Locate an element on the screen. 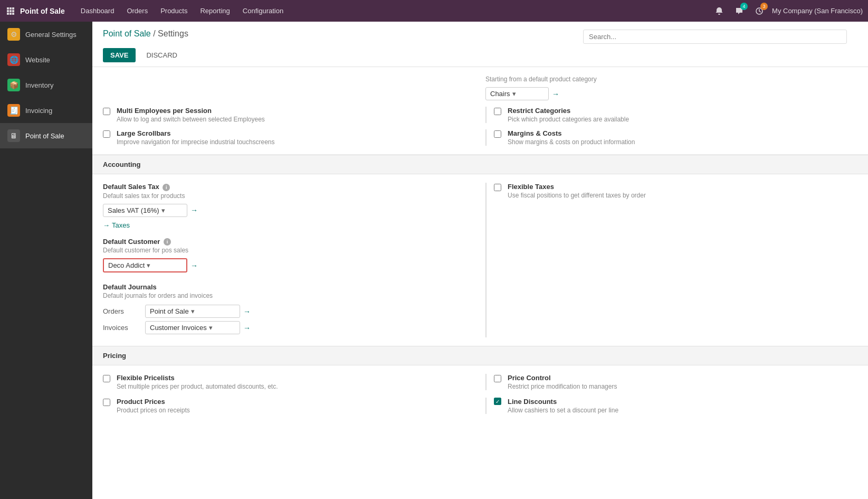 The image size is (868, 499). nav-products: Products is located at coordinates (174, 11).